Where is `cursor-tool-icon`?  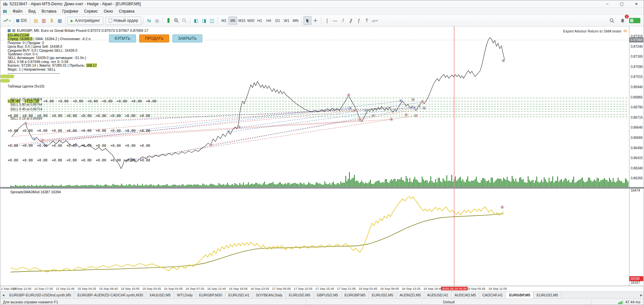
cursor-tool-icon is located at coordinates (307, 21).